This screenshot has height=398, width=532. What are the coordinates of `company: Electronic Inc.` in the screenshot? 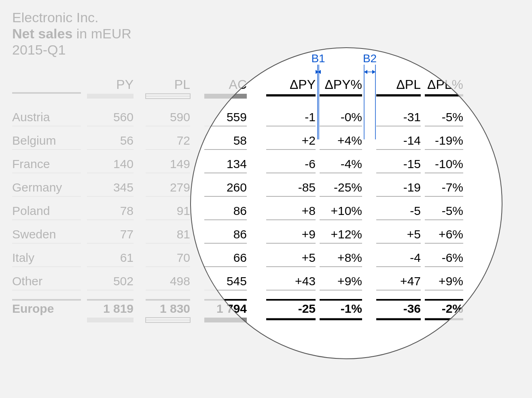 It's located at (55, 17).